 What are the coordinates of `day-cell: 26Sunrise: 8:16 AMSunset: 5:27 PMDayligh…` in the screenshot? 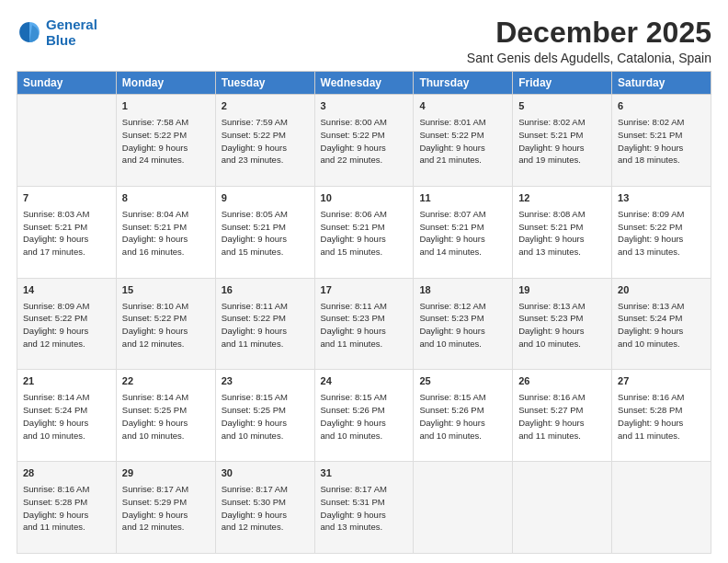 It's located at (563, 416).